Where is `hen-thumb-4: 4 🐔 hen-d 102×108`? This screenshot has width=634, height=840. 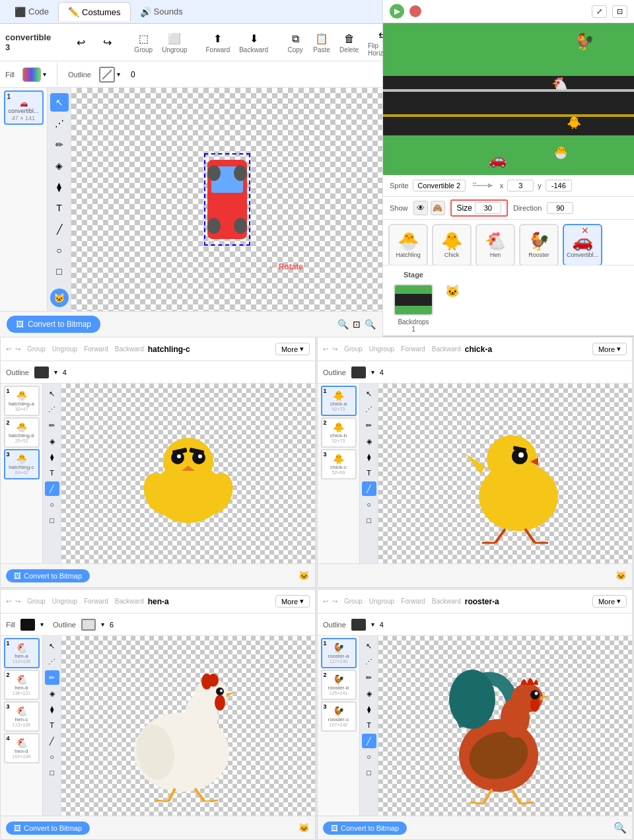
hen-thumb-4: 4 🐔 hen-d 102×108 is located at coordinates (22, 748).